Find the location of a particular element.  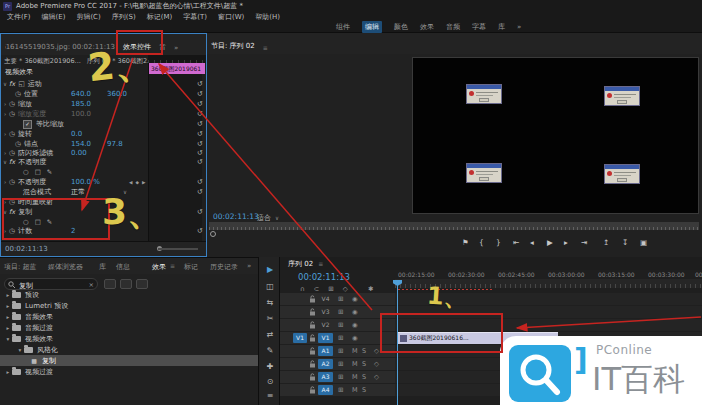

32bit-effects-filter-icon is located at coordinates (126, 284).